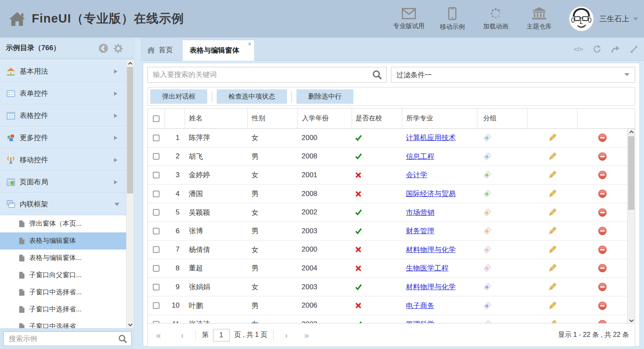 This screenshot has height=349, width=644. Describe the element at coordinates (63, 241) in the screenshot. I see `sidebar-submenu-item: 表格与编辑窗体` at that location.